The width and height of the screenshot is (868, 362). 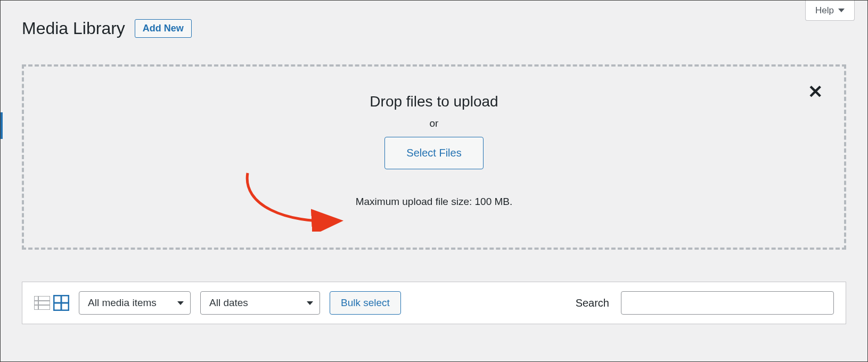 I want to click on page-title: Media Library, so click(x=73, y=29).